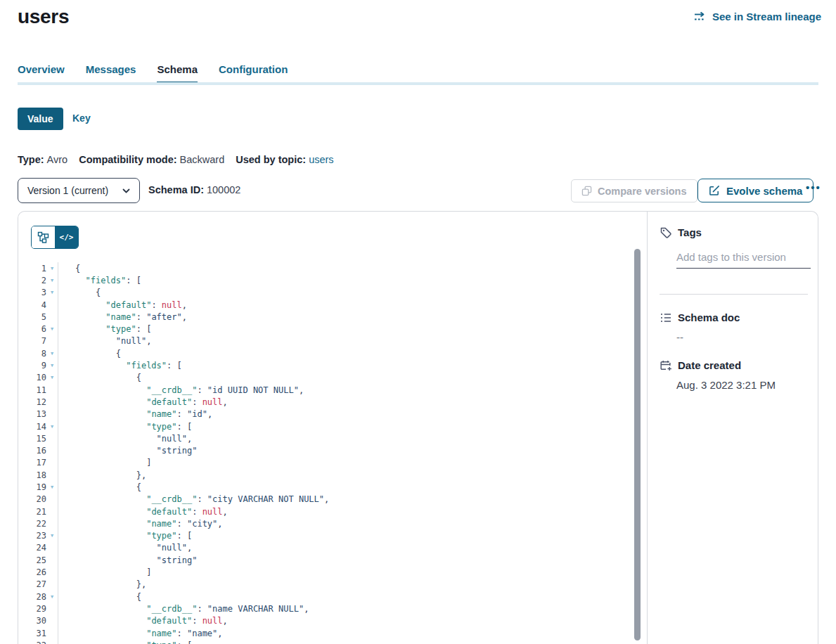 Image resolution: width=836 pixels, height=644 pixels. I want to click on line-number: 6, so click(32, 329).